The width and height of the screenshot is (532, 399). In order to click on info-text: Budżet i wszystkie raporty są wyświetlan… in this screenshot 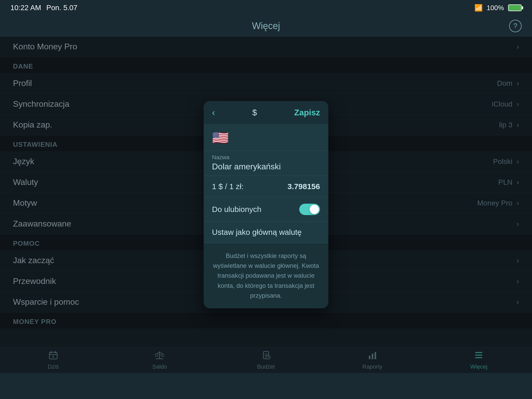, I will do `click(266, 276)`.